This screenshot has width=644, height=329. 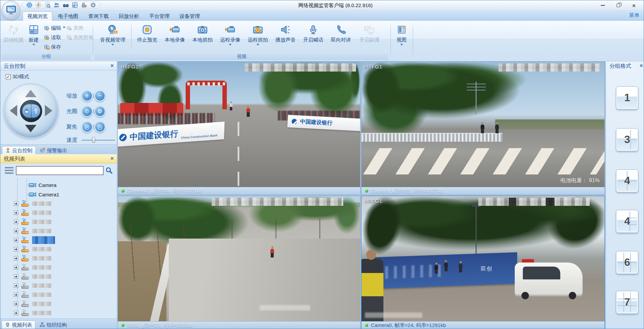 I want to click on focus-far-button: −, so click(x=100, y=127).